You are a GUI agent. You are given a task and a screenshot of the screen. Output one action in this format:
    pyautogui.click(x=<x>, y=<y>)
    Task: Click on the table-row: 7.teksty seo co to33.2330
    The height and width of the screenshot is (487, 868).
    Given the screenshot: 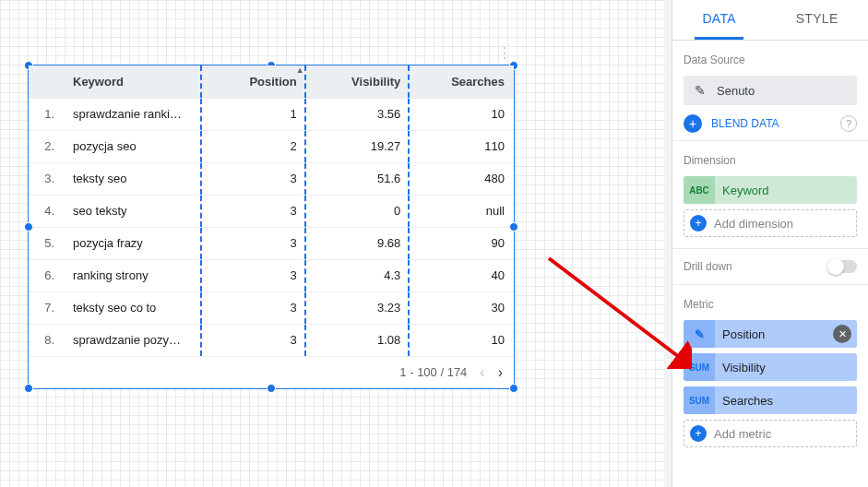 What is the action you would take?
    pyautogui.click(x=271, y=308)
    